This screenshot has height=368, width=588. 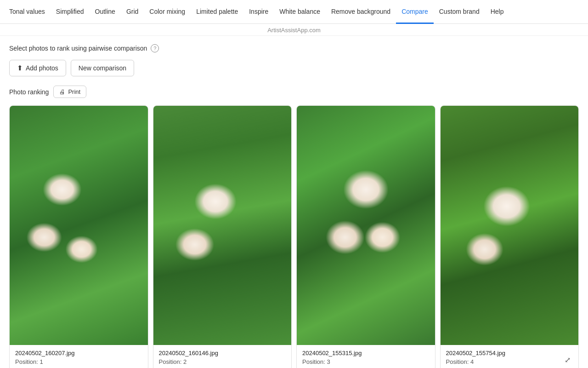 What do you see at coordinates (167, 12) in the screenshot?
I see `nav-color-mixing: Color mixing` at bounding box center [167, 12].